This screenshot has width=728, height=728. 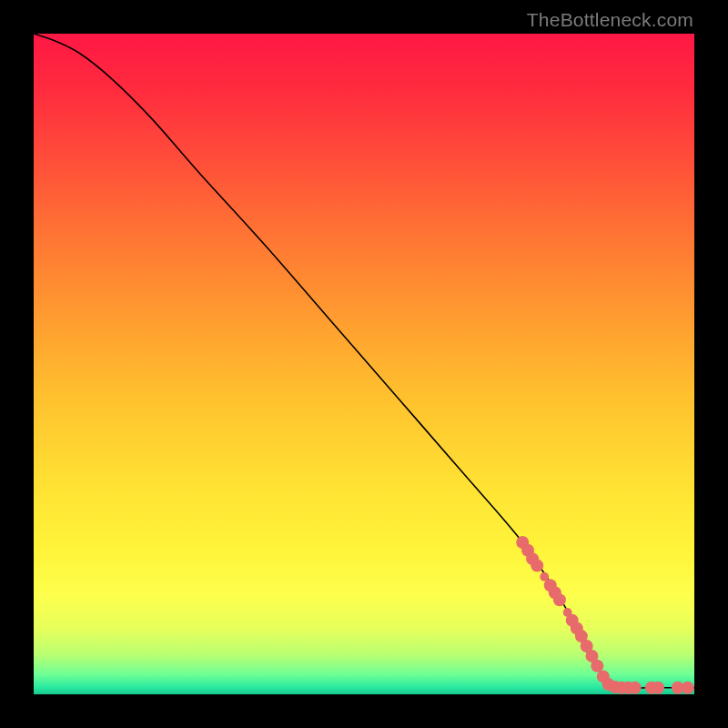 I want to click on attribution-text: TheBottleneck.com, so click(x=610, y=20).